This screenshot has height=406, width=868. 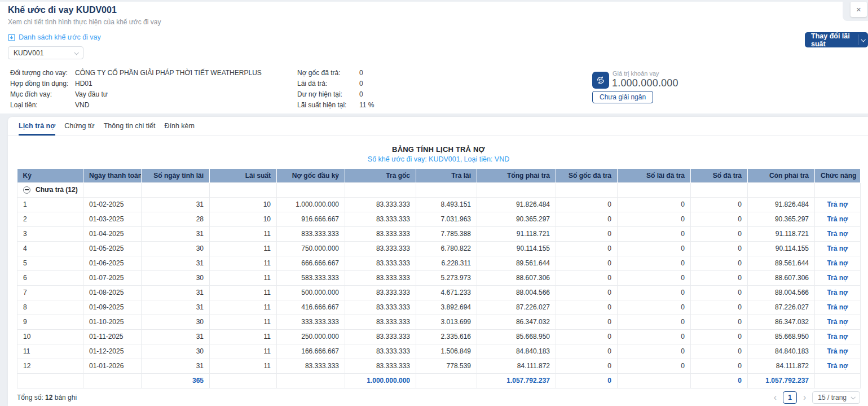 I want to click on cell: 85.668.950, so click(x=782, y=337).